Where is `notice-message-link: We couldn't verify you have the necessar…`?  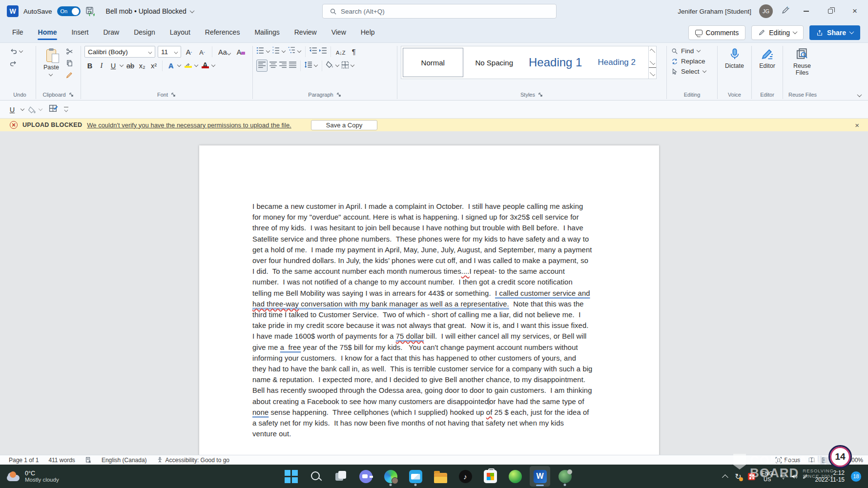
notice-message-link: We couldn't verify you have the necessar… is located at coordinates (189, 125).